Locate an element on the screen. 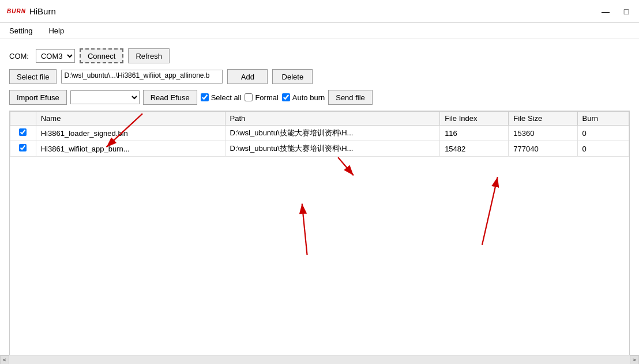  scroll-left-button: < is located at coordinates (5, 360).